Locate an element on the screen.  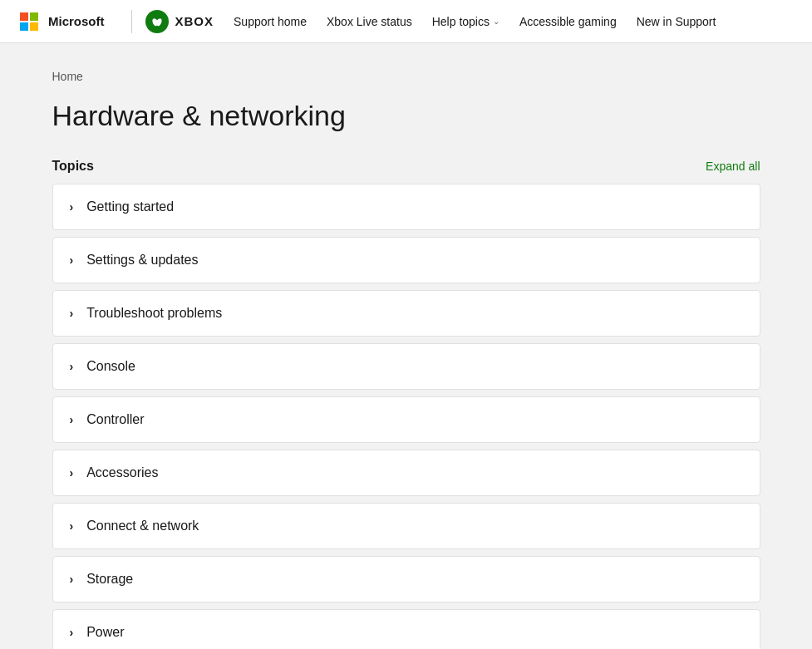
accordion-label-connect-network: Connect & network is located at coordinates (143, 526).